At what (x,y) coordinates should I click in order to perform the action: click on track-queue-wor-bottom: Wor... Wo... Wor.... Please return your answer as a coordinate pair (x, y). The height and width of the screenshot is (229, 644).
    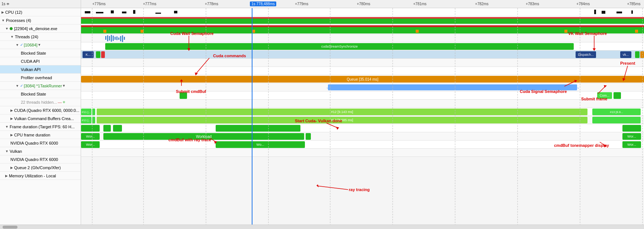
    Looking at the image, I should click on (363, 145).